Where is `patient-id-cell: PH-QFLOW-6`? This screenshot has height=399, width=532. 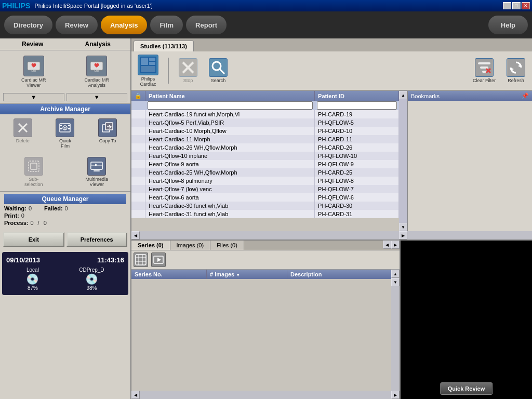 patient-id-cell: PH-QFLOW-6 is located at coordinates (357, 197).